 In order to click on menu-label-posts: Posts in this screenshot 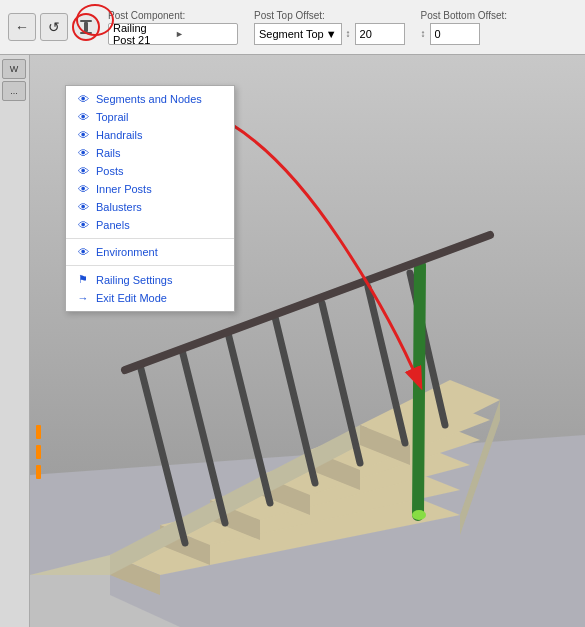, I will do `click(110, 171)`.